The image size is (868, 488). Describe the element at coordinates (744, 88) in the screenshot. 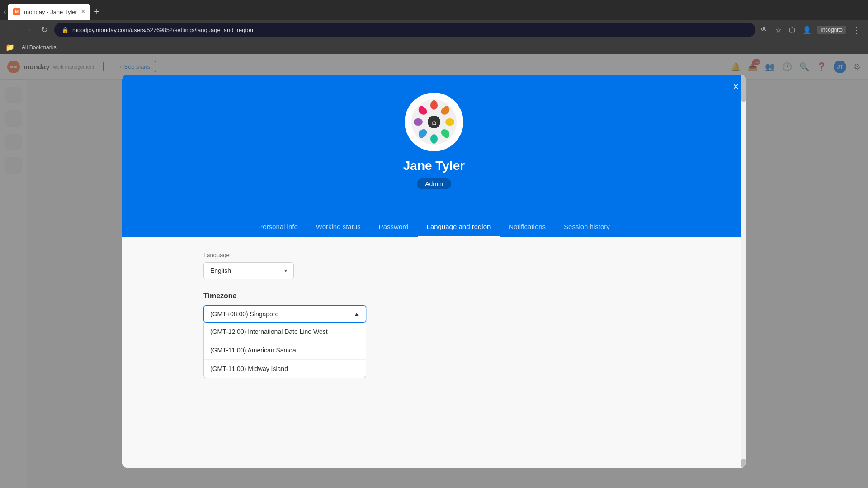

I see `scrollbar-thumb-top` at that location.